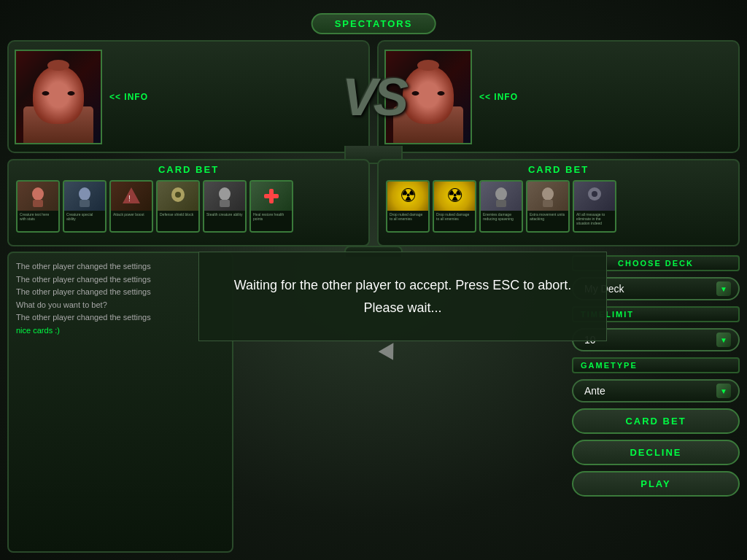 This screenshot has height=560, width=747. What do you see at coordinates (374, 97) in the screenshot?
I see `vs-text: VS` at bounding box center [374, 97].